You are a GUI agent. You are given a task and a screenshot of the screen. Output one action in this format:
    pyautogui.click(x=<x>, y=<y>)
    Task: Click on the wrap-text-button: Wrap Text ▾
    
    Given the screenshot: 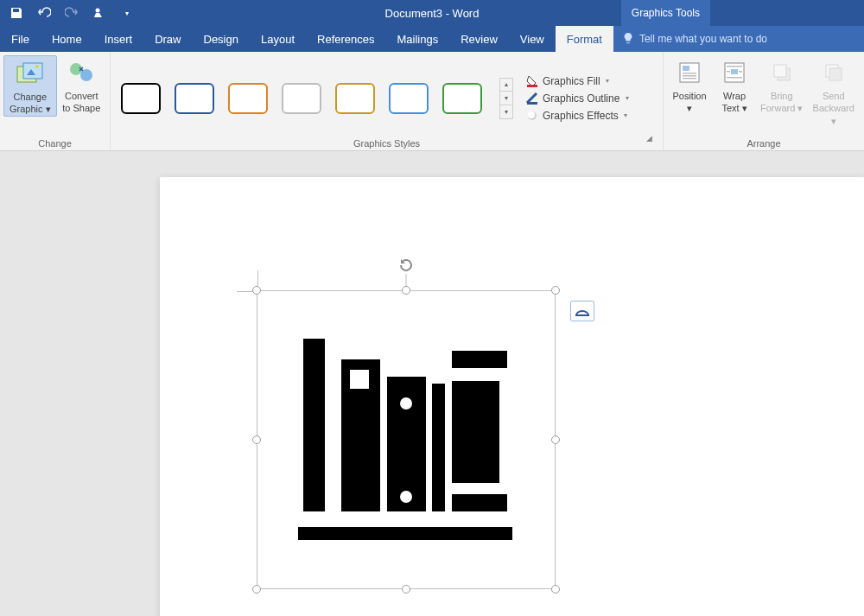 What is the action you would take?
    pyautogui.click(x=734, y=85)
    